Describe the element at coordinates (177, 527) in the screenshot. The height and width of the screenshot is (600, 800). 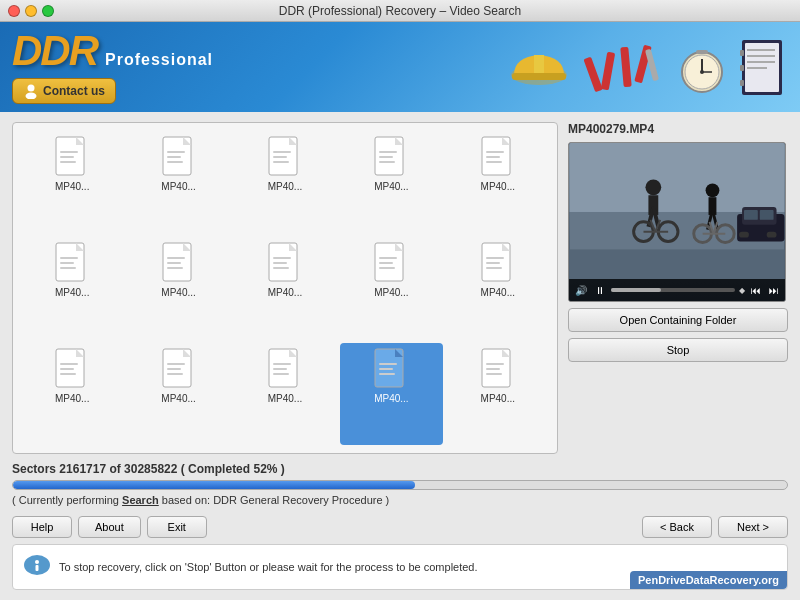
I see `exit-button: Exit` at that location.